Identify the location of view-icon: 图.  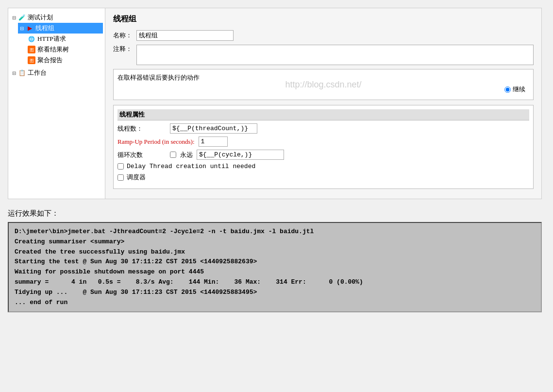
(32, 50).